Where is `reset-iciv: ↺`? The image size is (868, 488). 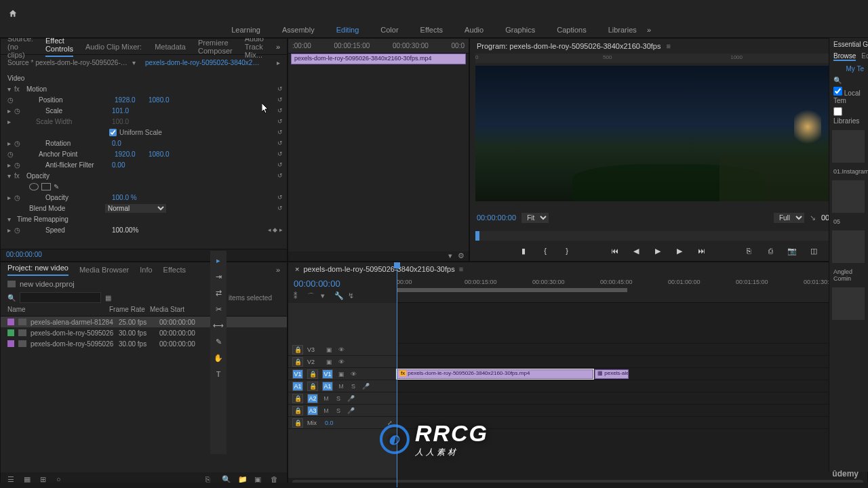 reset-iciv: ↺ is located at coordinates (280, 132).